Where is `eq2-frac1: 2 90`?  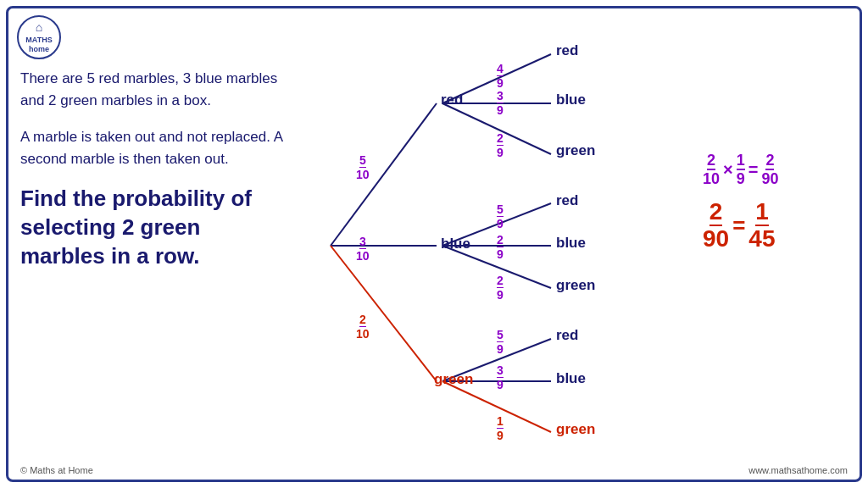 eq2-frac1: 2 90 is located at coordinates (715, 225).